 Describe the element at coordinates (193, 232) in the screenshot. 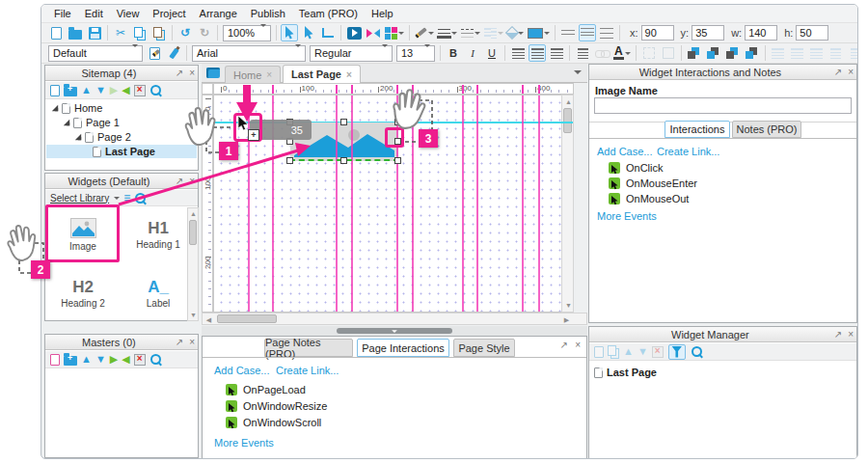

I see `scroll-thumb` at that location.